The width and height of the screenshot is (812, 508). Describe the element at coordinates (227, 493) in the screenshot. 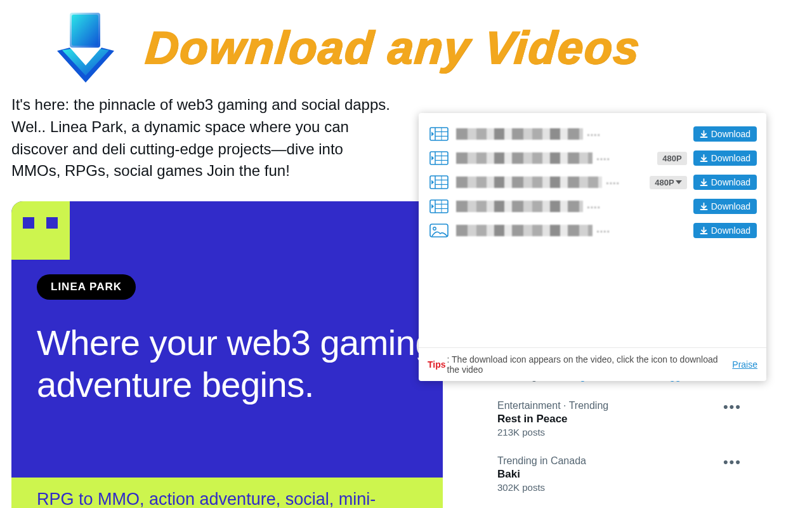

I see `promo-sub-band: RPG to MMO, action adventure, social, mi…` at that location.